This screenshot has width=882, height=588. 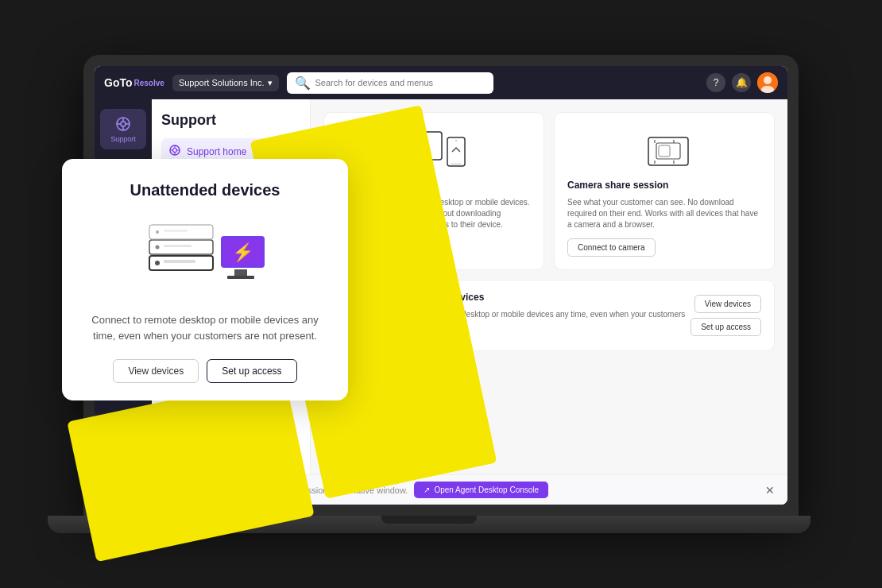 What do you see at coordinates (205, 256) in the screenshot?
I see `popup-illustration: ⚡` at bounding box center [205, 256].